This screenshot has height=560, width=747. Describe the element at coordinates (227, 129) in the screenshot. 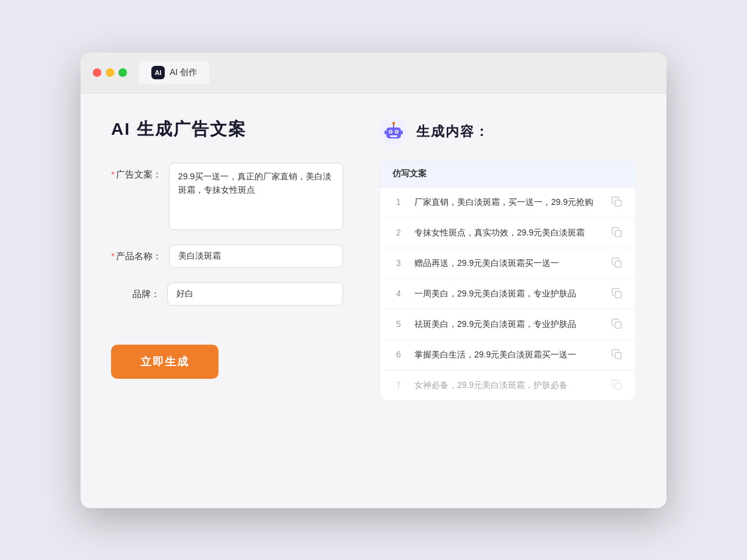

I see `page-title: AI 生成广告文案` at that location.